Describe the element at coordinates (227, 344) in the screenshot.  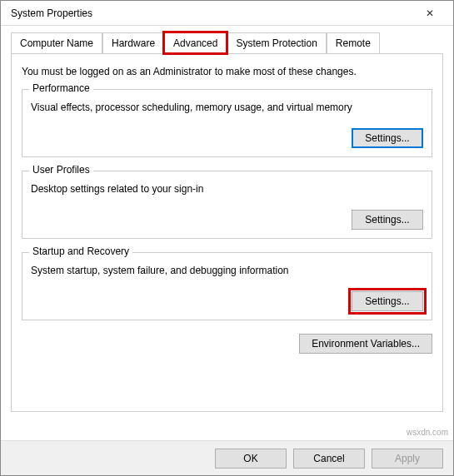
I see `env-row: Environment Variables...` at that location.